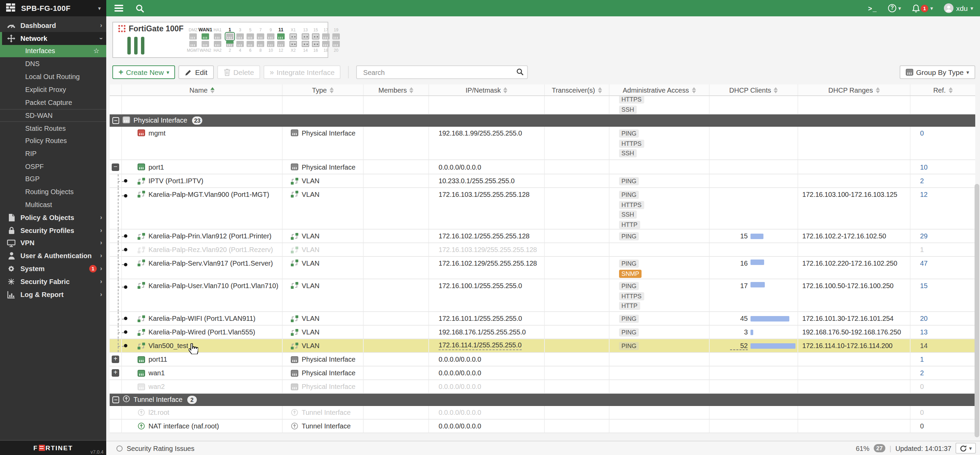  I want to click on column-header-name: Name, so click(202, 90).